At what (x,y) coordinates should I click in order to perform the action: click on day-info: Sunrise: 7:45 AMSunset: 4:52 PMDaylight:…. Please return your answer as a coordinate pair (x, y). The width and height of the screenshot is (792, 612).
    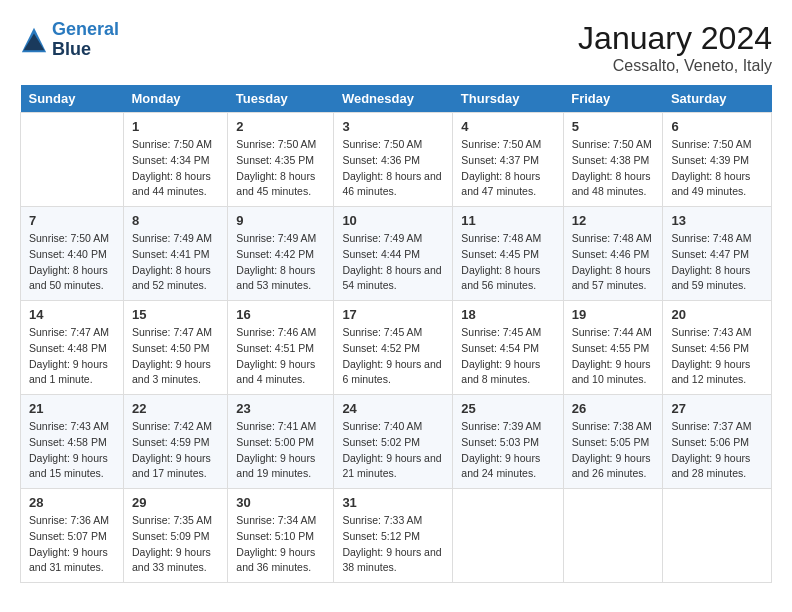
    Looking at the image, I should click on (393, 356).